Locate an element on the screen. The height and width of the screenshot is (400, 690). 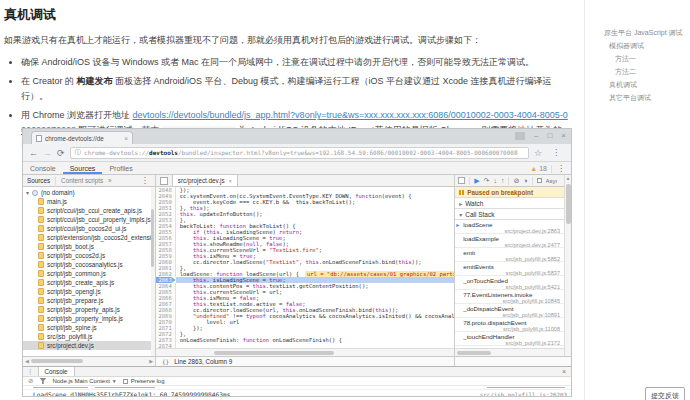
devtools-tab: Console is located at coordinates (43, 168).